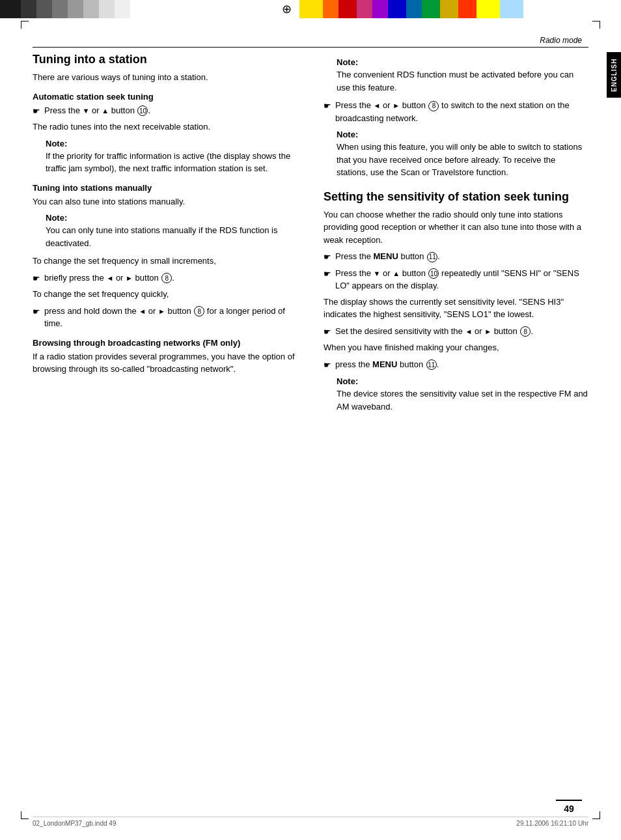  I want to click on right-bullet2-text: Press the MENU button 11., so click(388, 257).